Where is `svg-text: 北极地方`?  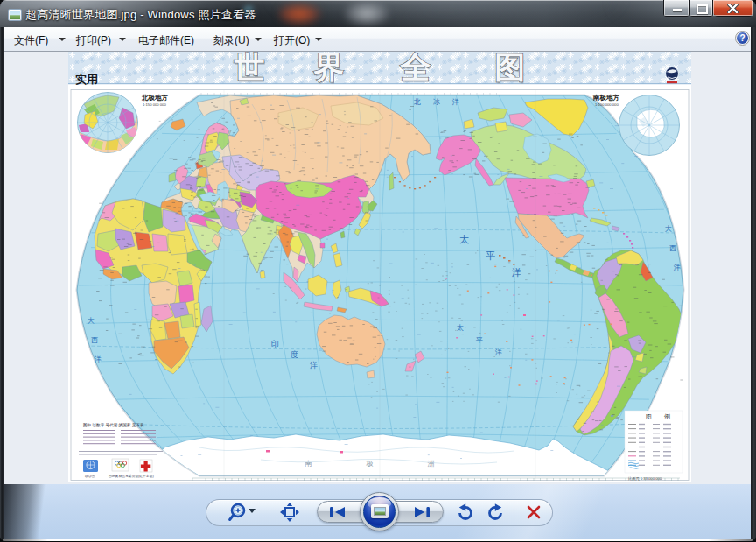
svg-text: 北极地方 is located at coordinates (155, 98).